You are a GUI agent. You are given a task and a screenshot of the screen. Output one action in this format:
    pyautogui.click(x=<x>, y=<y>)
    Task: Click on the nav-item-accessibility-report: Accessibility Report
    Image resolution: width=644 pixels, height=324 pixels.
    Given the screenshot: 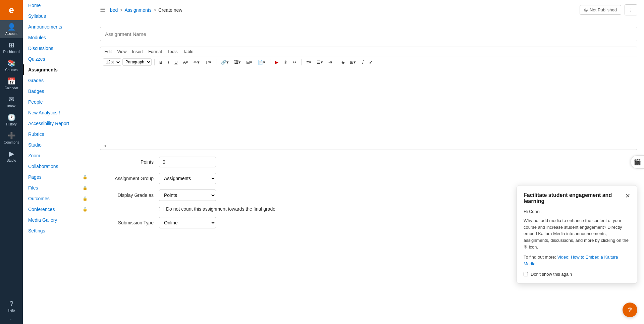 What is the action you would take?
    pyautogui.click(x=58, y=123)
    